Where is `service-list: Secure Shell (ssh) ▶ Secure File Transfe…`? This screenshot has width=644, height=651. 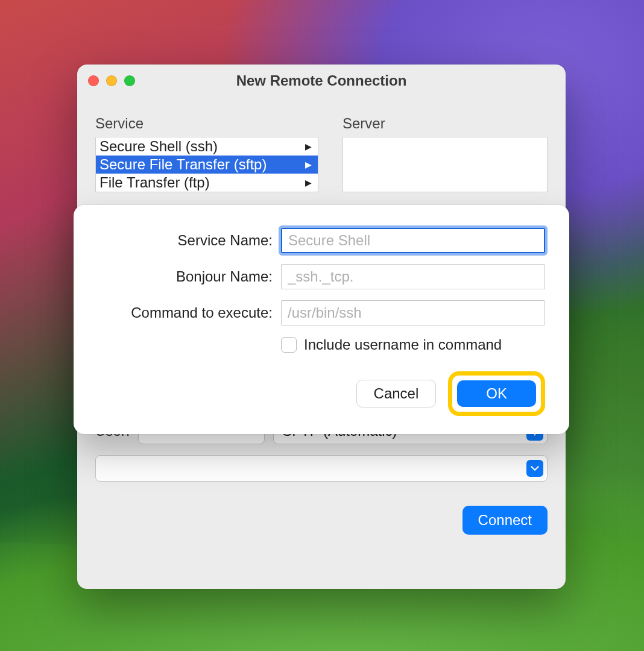
service-list: Secure Shell (ssh) ▶ Secure File Transfe… is located at coordinates (207, 165).